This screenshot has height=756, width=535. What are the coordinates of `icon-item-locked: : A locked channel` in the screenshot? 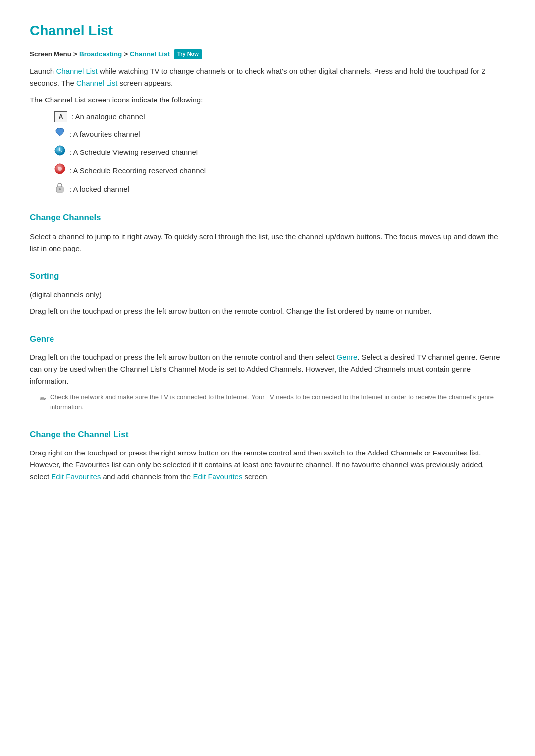 It's located at (280, 189).